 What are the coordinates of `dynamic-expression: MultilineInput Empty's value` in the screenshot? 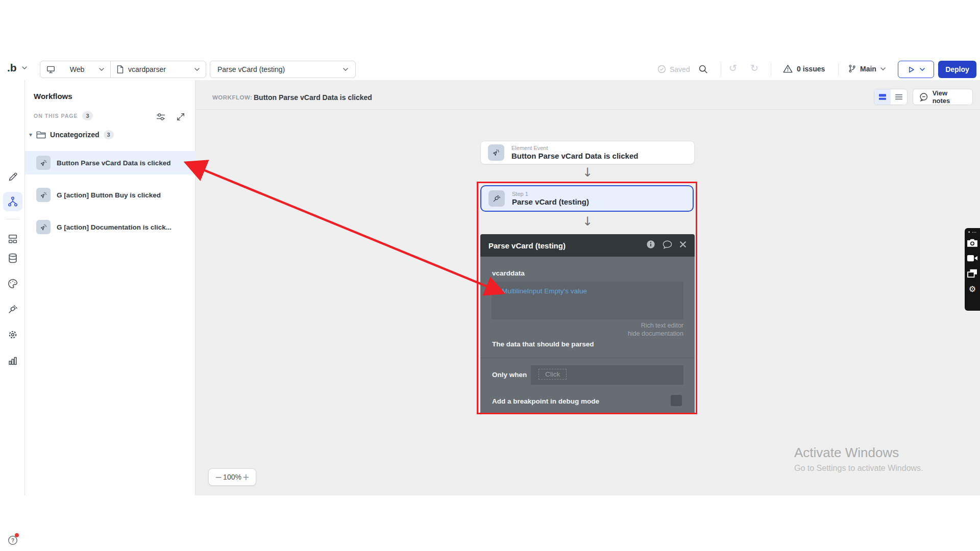 It's located at (544, 291).